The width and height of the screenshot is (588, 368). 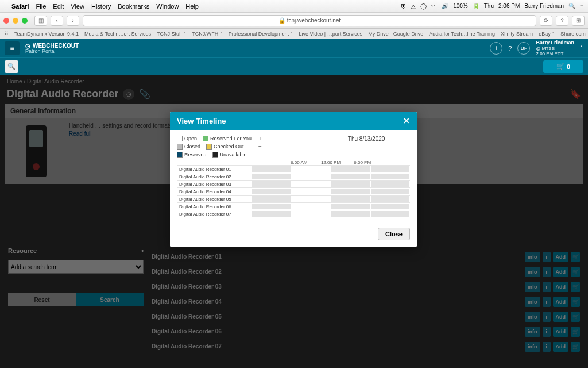 What do you see at coordinates (41, 6) in the screenshot?
I see `menu-file: File` at bounding box center [41, 6].